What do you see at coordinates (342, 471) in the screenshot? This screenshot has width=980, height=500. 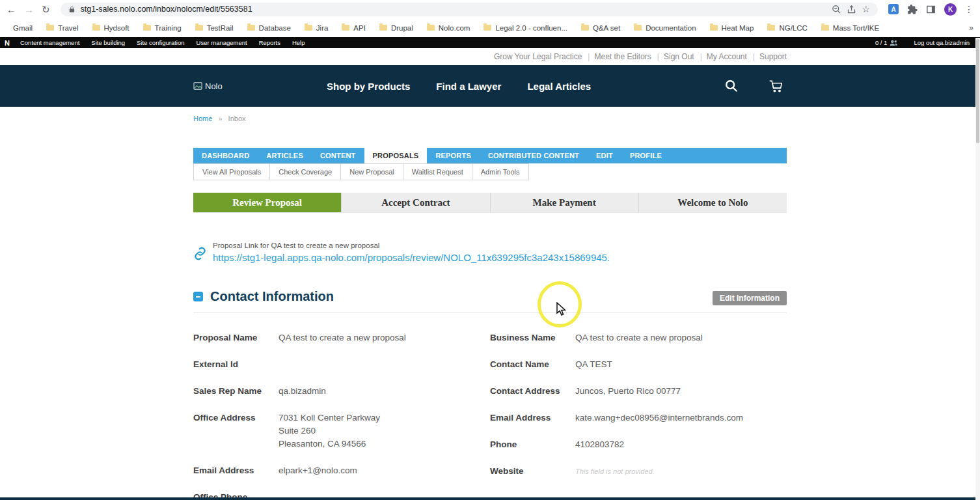 I see `field-row: Email Address elpark+1@nolo.com` at bounding box center [342, 471].